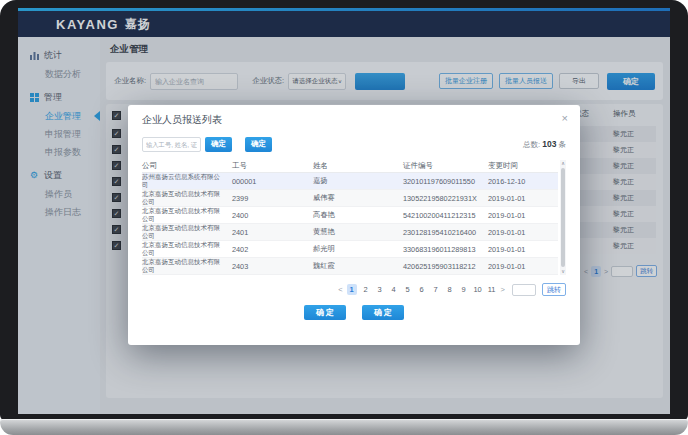 The image size is (688, 435). Describe the element at coordinates (172, 144) in the screenshot. I see `personnel-search-input` at that location.